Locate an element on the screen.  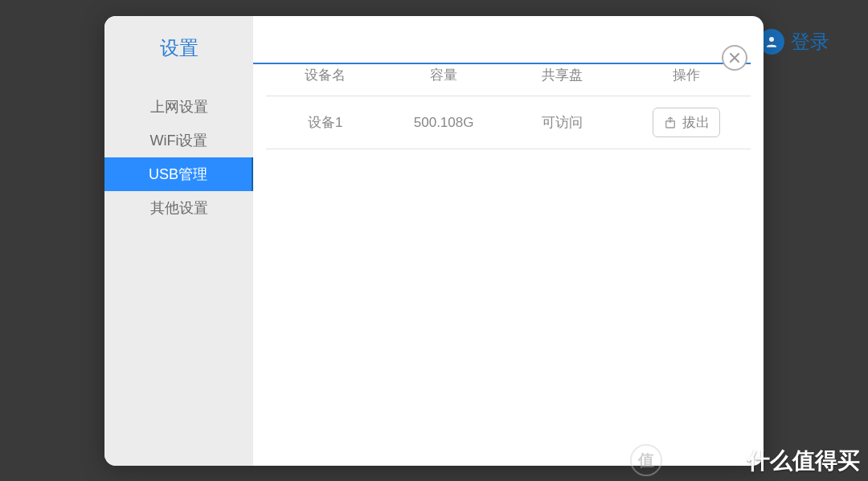
sidebar-item-usb: USB管理 is located at coordinates (178, 174).